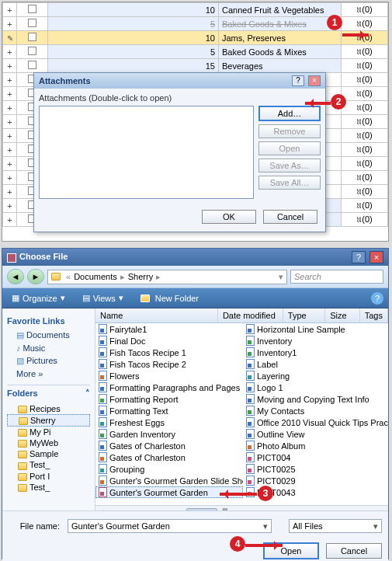 Image resolution: width=392 pixels, height=561 pixels. What do you see at coordinates (48, 361) in the screenshot?
I see `sidebar-item-pictures: ▧ Pictures` at bounding box center [48, 361].